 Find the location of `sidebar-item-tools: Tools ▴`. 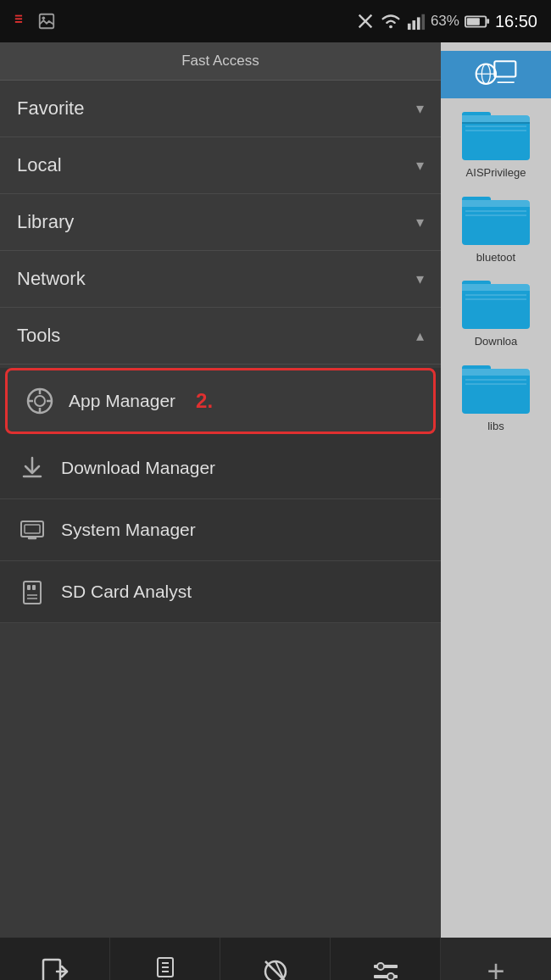

sidebar-item-tools: Tools ▴ is located at coordinates (220, 336).